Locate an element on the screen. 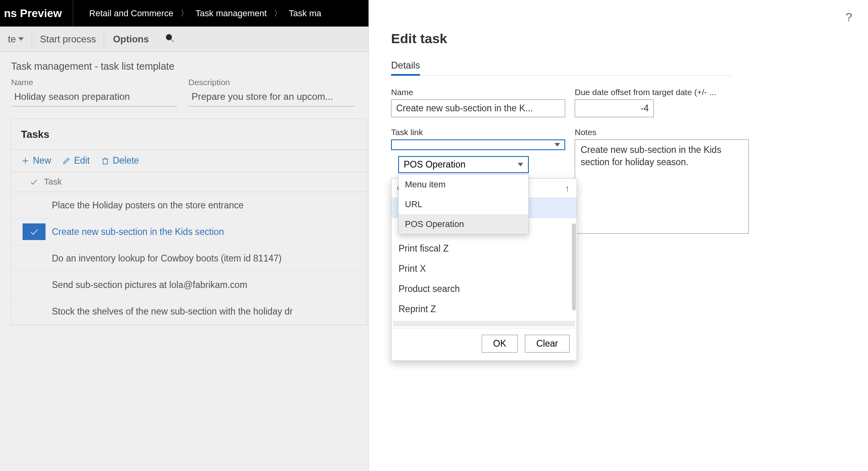 The width and height of the screenshot is (868, 471). help-icon: ? is located at coordinates (849, 17).